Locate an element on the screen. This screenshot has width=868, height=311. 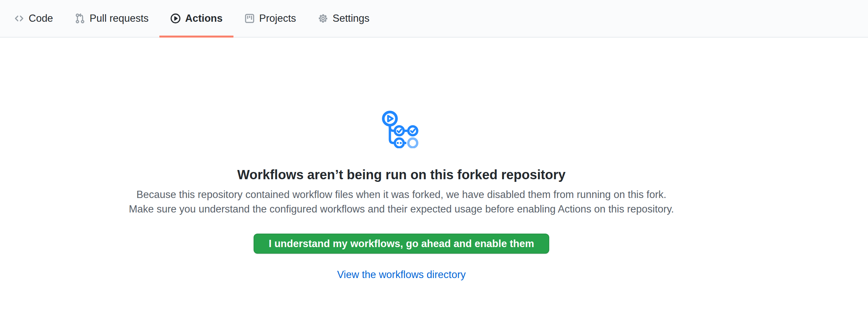
empty-state-title: Workflows aren’t being run on this forke… is located at coordinates (402, 175).